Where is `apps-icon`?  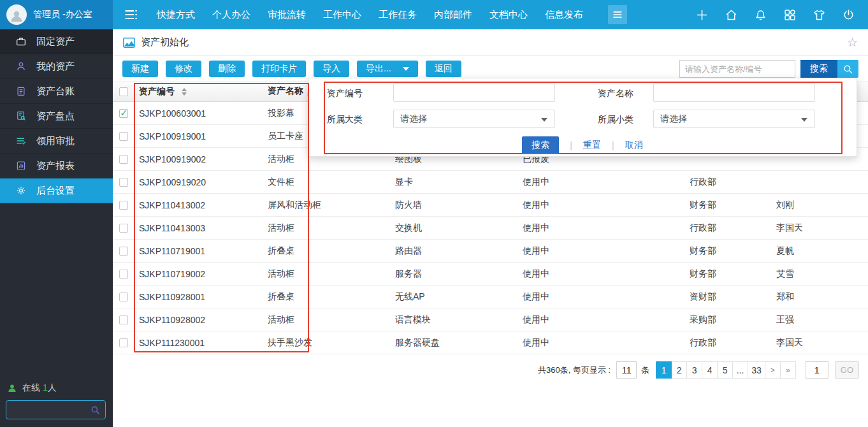
apps-icon is located at coordinates (790, 15).